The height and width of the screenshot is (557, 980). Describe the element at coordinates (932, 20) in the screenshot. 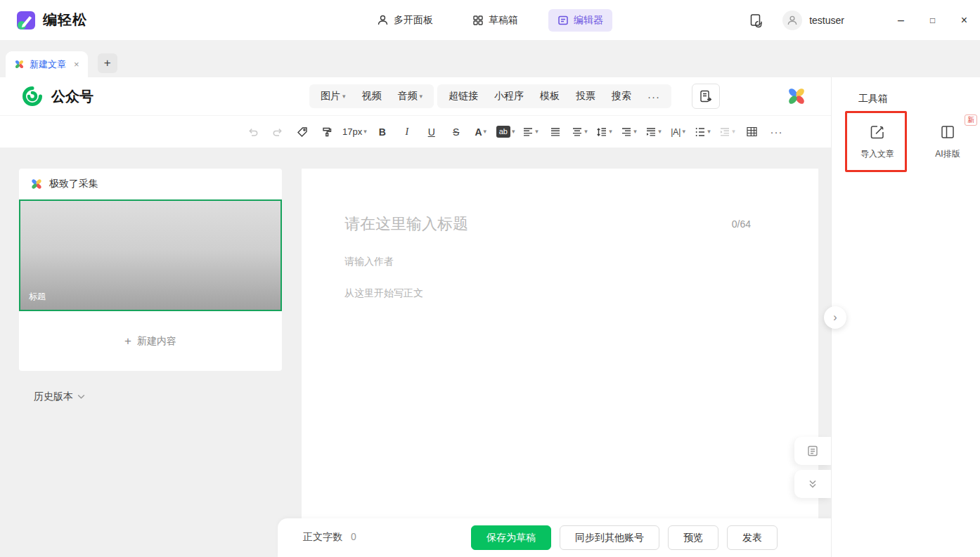

I see `maximize-button: □` at that location.